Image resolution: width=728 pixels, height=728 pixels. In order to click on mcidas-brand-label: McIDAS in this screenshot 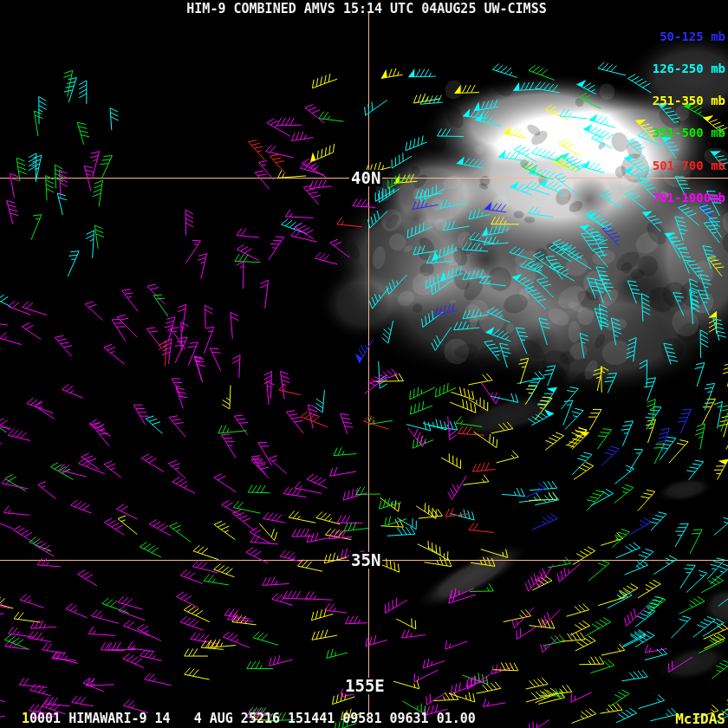, I will do `click(700, 719)`.